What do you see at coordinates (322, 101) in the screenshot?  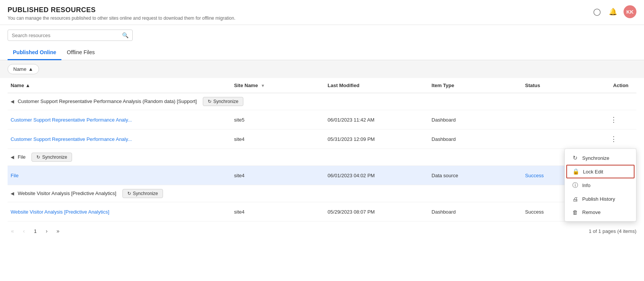 I see `group-row: ◀ Customer Support Representative Perfor…` at bounding box center [322, 101].